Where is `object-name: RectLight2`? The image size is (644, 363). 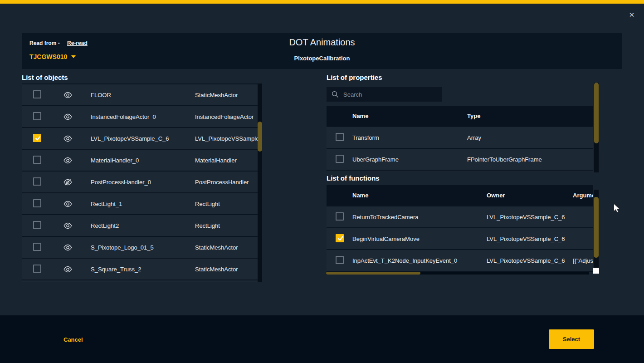 object-name: RectLight2 is located at coordinates (143, 226).